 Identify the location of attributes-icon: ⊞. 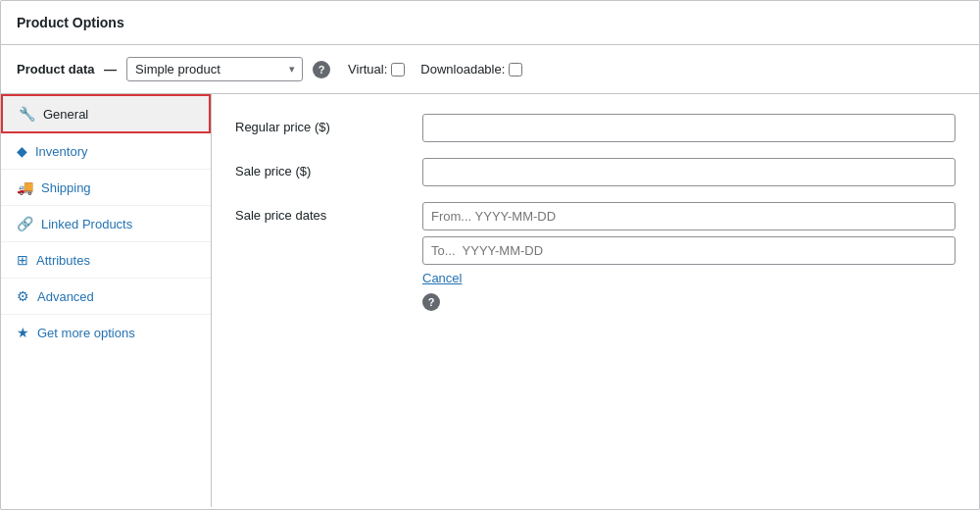
(23, 260).